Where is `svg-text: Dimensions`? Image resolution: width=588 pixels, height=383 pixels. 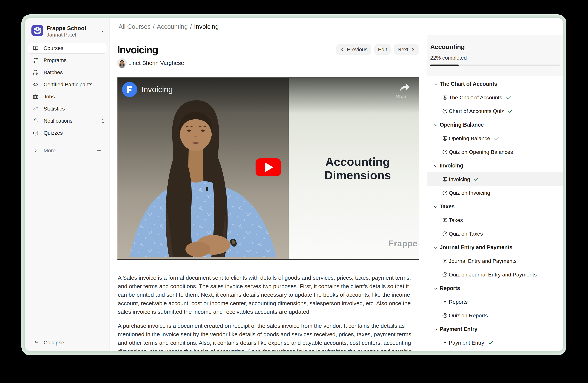 svg-text: Dimensions is located at coordinates (358, 175).